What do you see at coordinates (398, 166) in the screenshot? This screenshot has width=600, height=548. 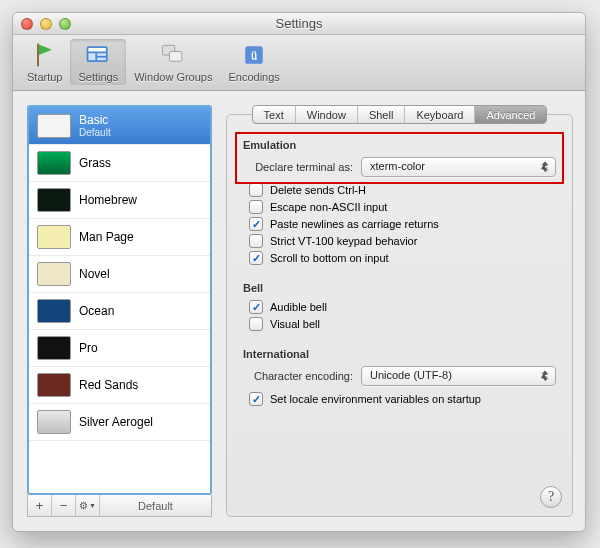 I see `declare-terminal-value: xterm-color` at bounding box center [398, 166].